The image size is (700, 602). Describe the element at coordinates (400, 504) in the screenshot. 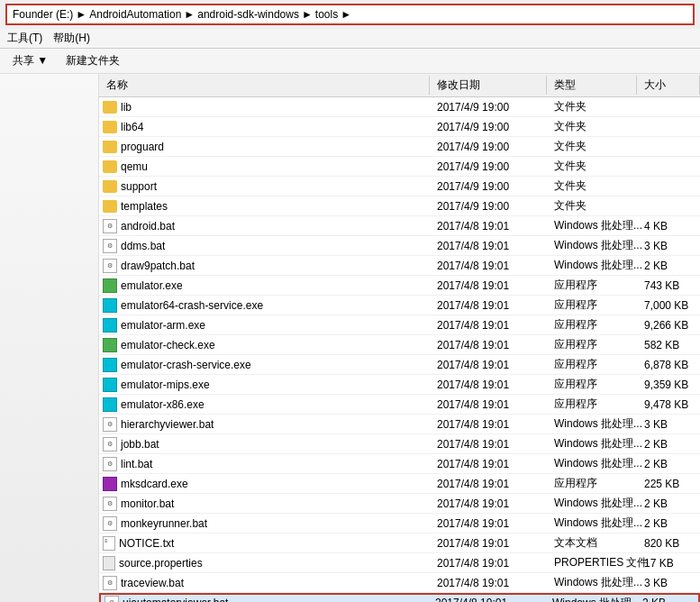

I see `table-row: ⚙ monitor.bat 2017/4/8 19:01 Windows 批处理…` at that location.